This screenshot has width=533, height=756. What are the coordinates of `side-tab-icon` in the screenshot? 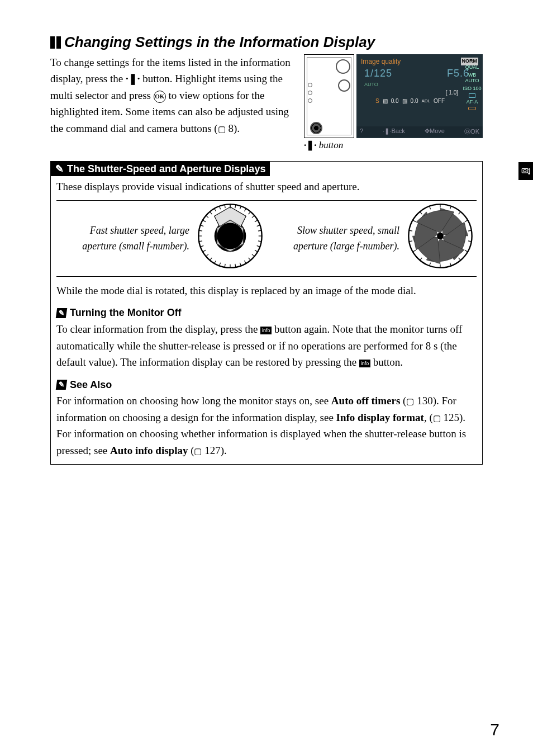 It's located at (526, 171).